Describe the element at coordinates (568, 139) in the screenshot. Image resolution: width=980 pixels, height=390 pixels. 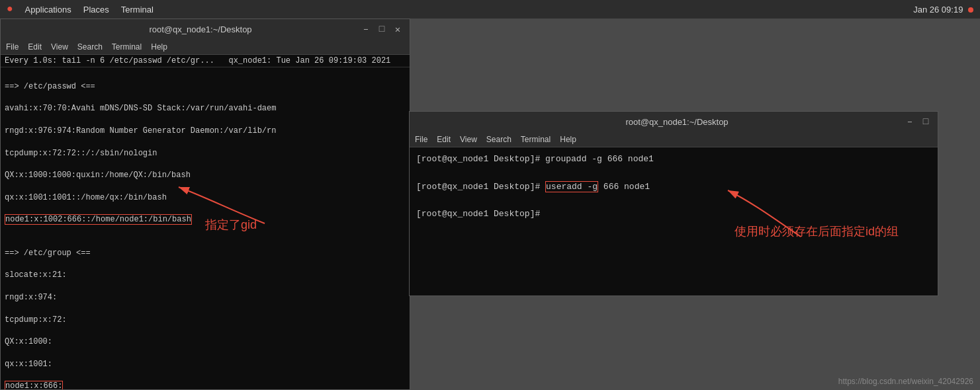
I see `menu-help-right: Help` at that location.